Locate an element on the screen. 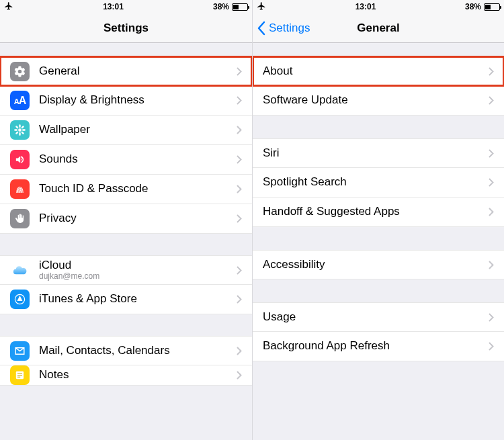  row-icloud: iCloud dujkan@me.com is located at coordinates (126, 270).